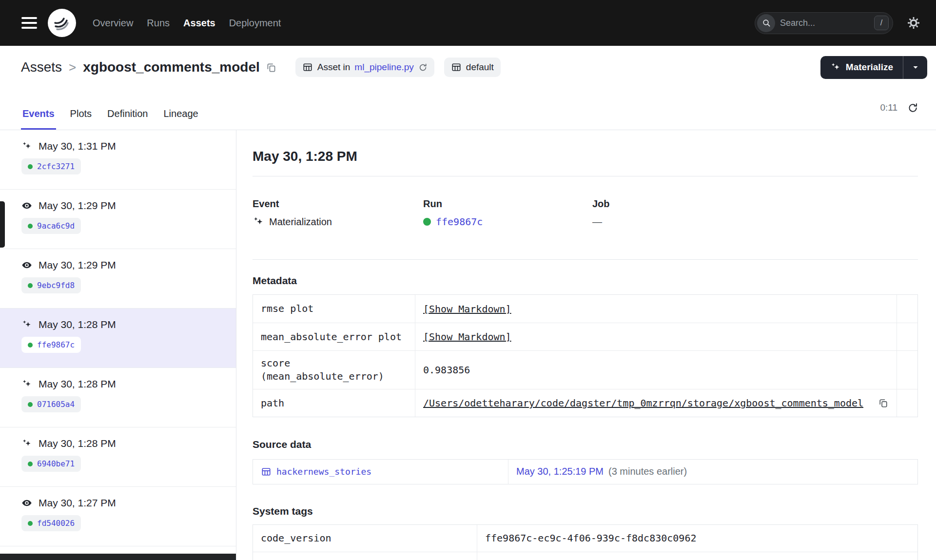  I want to click on tab-lineage: Lineage, so click(180, 119).